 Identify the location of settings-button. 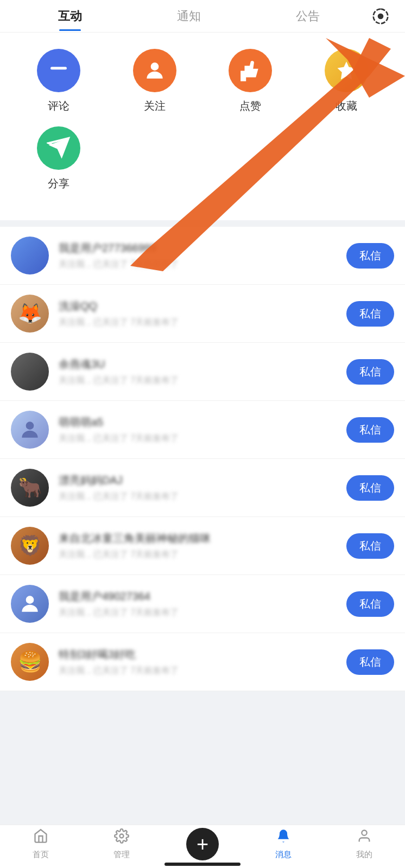
(381, 16).